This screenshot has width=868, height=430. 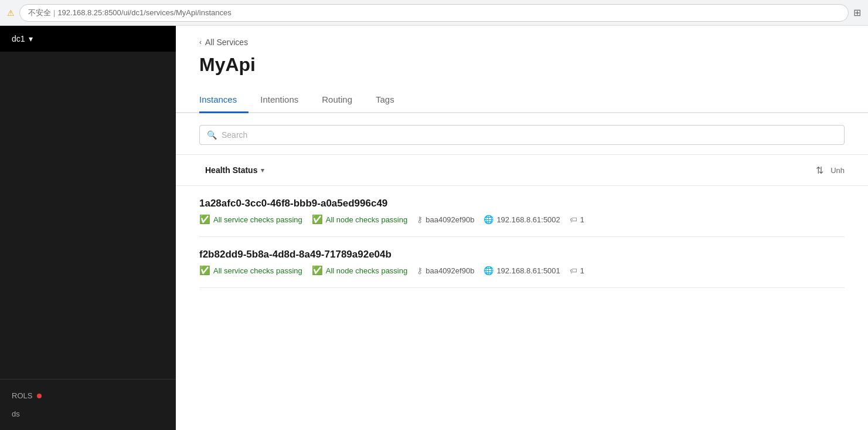 What do you see at coordinates (522, 170) in the screenshot?
I see `filters-row: Health Status ▾ ⇅ Unh` at bounding box center [522, 170].